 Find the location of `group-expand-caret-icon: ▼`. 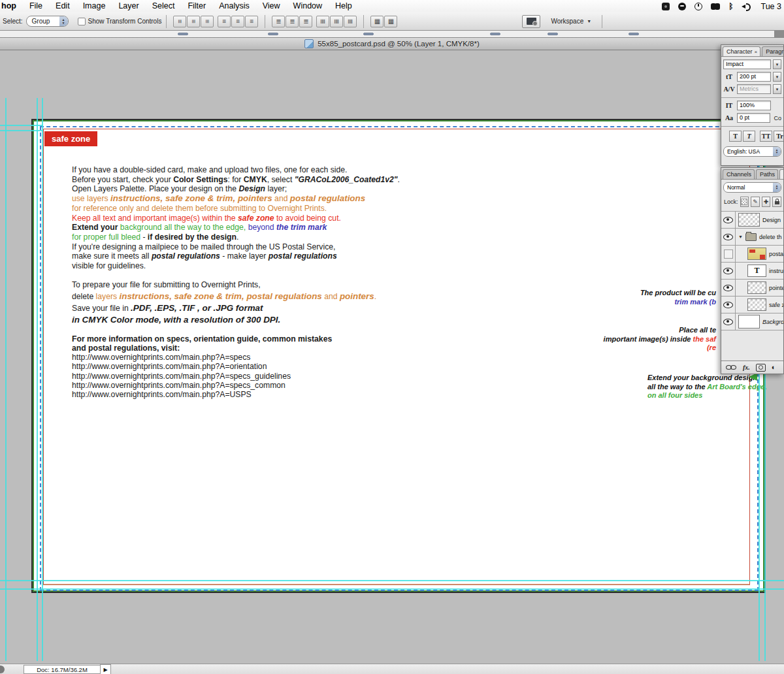

group-expand-caret-icon: ▼ is located at coordinates (741, 236).